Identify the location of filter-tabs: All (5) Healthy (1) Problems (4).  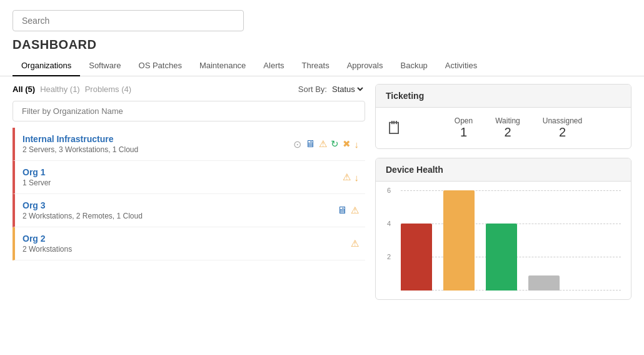
(72, 89).